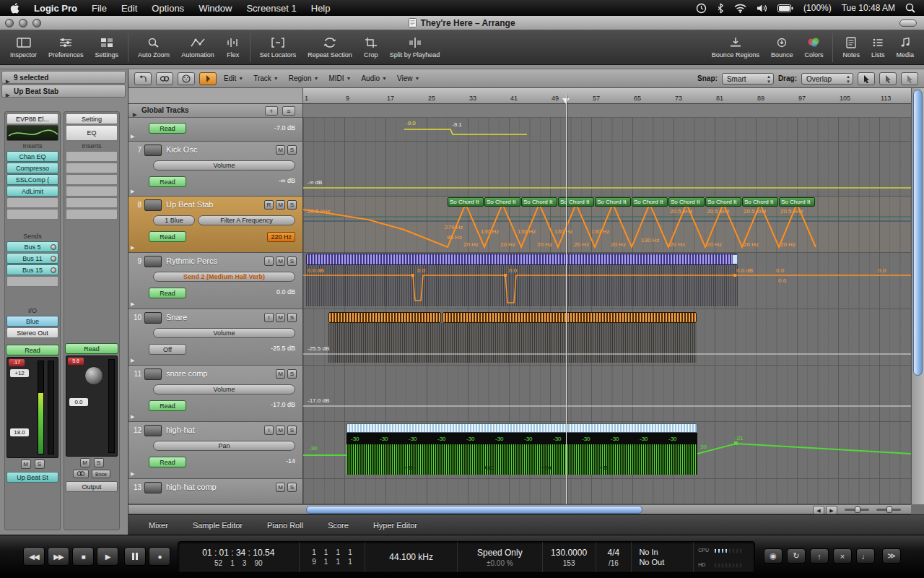 Image resolution: width=924 pixels, height=578 pixels. I want to click on track-lane-high-hat-comp, so click(607, 491).